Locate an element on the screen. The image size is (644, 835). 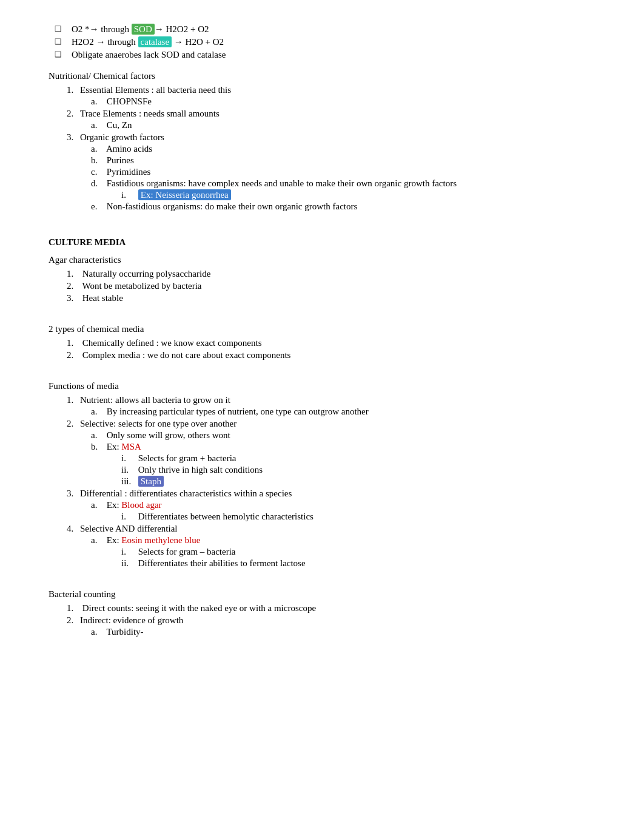
bullet-anaerobes: ❑ Obligate anaerobes lack SOD and catala… is located at coordinates (328, 55).